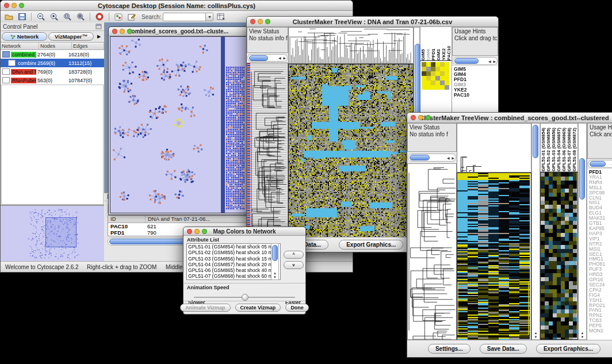 The image size is (612, 364). What do you see at coordinates (600, 164) in the screenshot?
I see `treeview2-hints-scrollbar: ◀ ▶` at bounding box center [600, 164].